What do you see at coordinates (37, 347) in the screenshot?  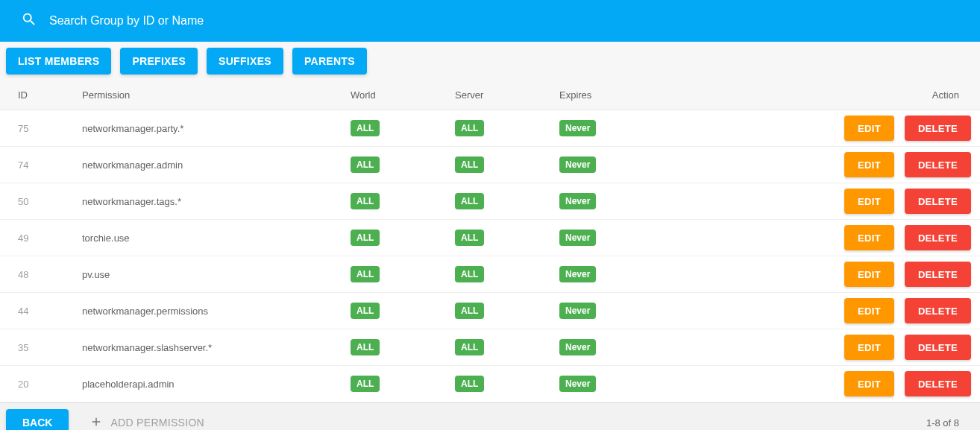 I see `cell-id: 35` at bounding box center [37, 347].